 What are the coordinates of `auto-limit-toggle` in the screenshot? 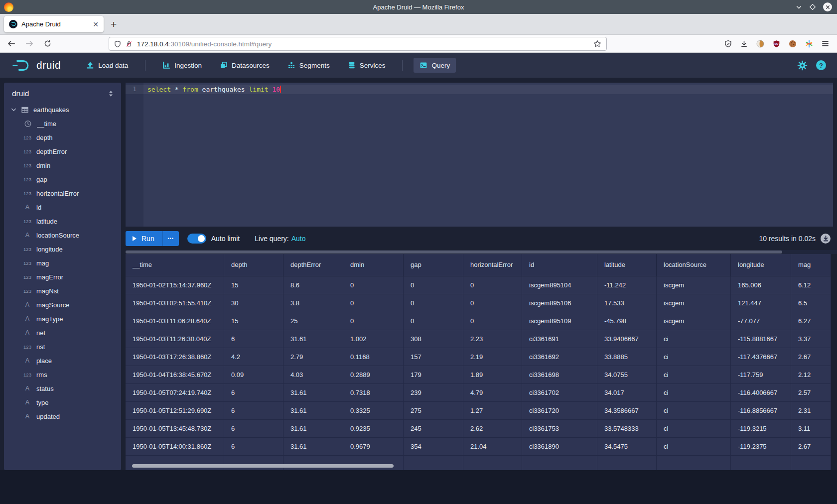 It's located at (197, 239).